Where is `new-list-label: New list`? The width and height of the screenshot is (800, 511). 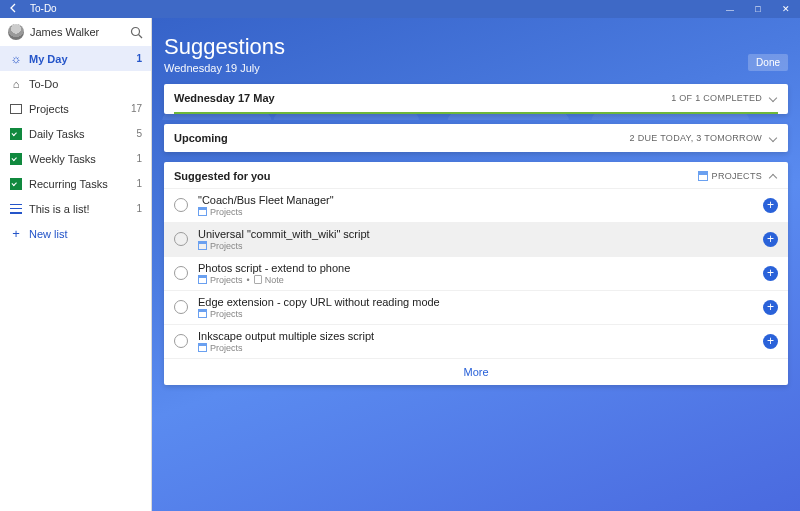 new-list-label: New list is located at coordinates (48, 234).